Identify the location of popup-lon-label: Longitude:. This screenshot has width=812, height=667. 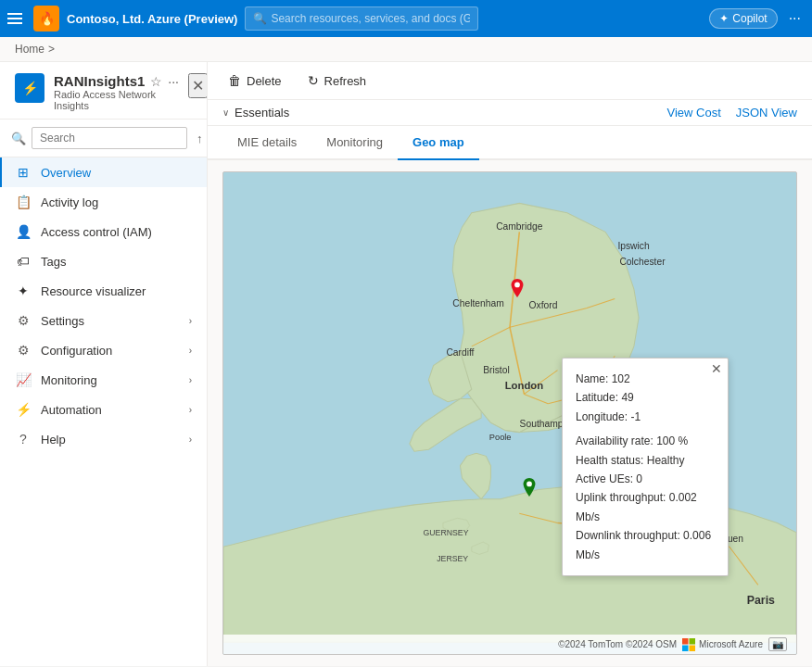
(602, 417).